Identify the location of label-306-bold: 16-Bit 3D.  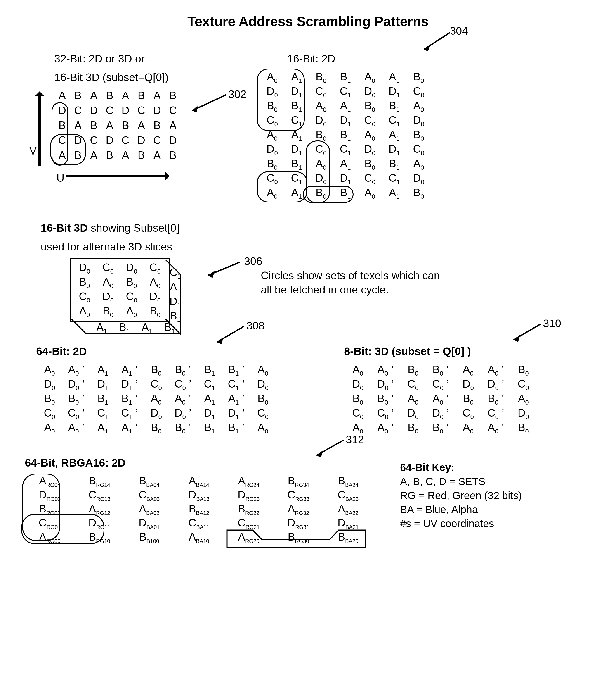
(64, 228).